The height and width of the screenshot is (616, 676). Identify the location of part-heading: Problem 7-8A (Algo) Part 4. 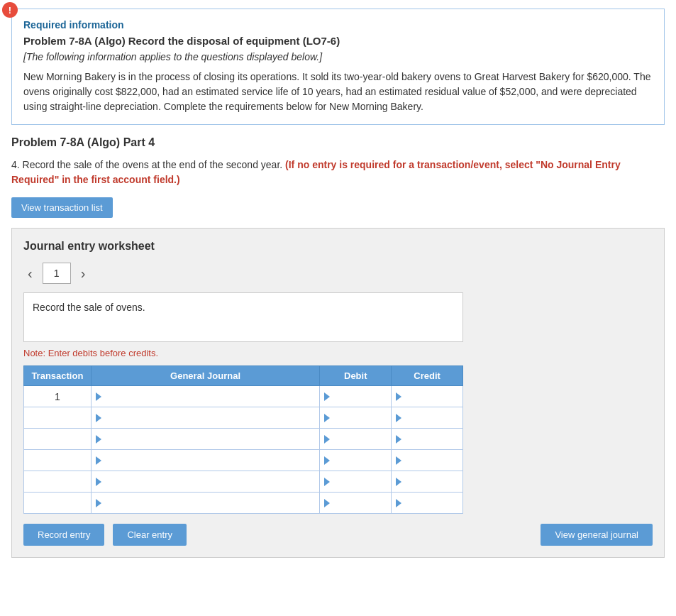
(338, 143).